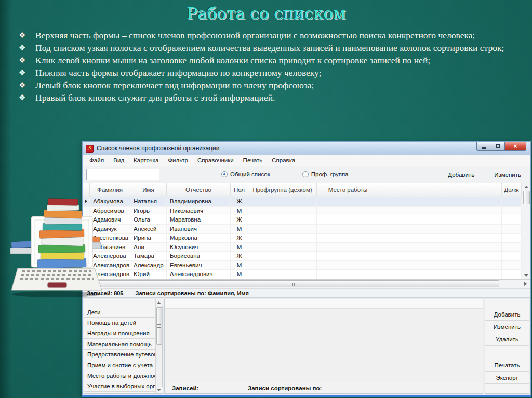  Describe the element at coordinates (307, 174) in the screenshot. I see `toolbar: Общий список Проф. группа Добавить Измен…` at that location.